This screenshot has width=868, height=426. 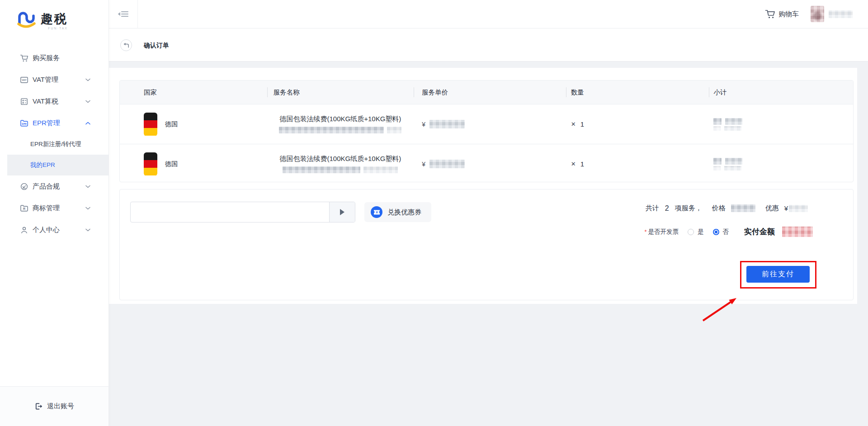 What do you see at coordinates (54, 80) in the screenshot?
I see `sidebar-item-vat-management: VAT VAT管理` at bounding box center [54, 80].